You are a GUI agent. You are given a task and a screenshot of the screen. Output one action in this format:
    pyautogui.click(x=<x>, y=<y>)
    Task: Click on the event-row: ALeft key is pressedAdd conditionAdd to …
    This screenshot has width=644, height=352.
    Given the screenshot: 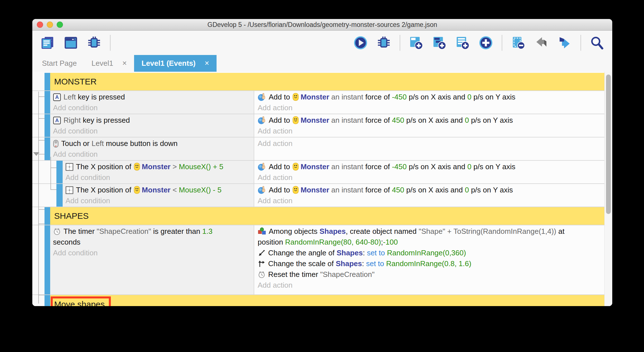 What is the action you would take?
    pyautogui.click(x=318, y=103)
    